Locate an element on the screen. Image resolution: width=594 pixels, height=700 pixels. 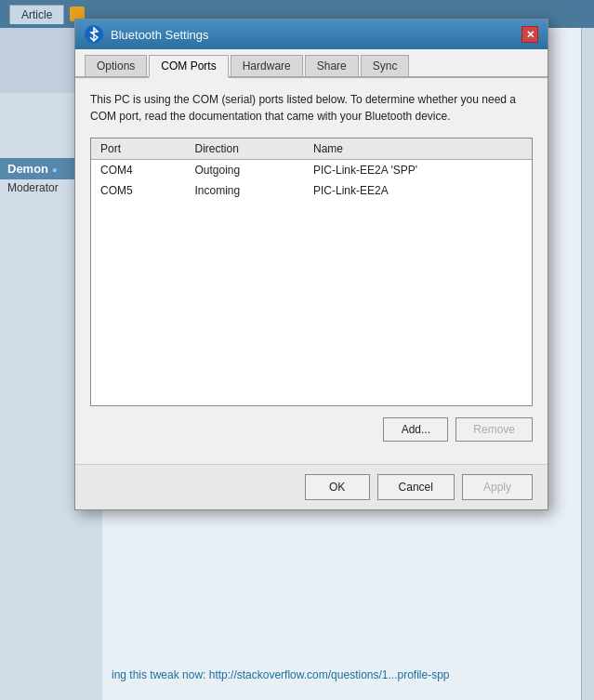
tab-bar: Options COM Ports Hardware Share Sync is located at coordinates (311, 63).